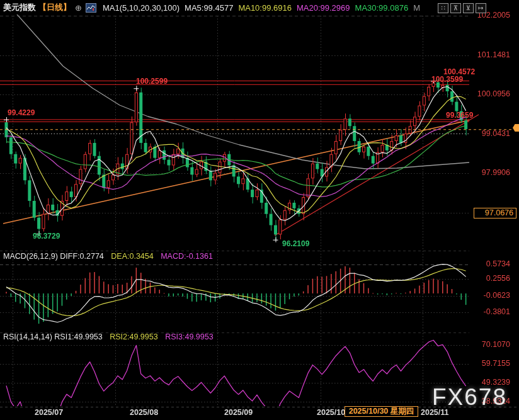 The width and height of the screenshot is (519, 420). What do you see at coordinates (20, 8) in the screenshot?
I see `symbol-title: 美元指数` at bounding box center [20, 8].